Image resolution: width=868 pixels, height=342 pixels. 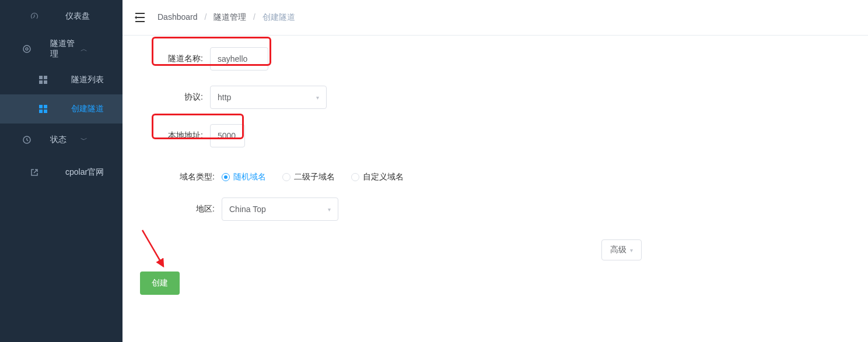 What do you see at coordinates (313, 177) in the screenshot?
I see `domain-type-radio-group: 随机域名 二级子域名 自定义域名` at bounding box center [313, 177].